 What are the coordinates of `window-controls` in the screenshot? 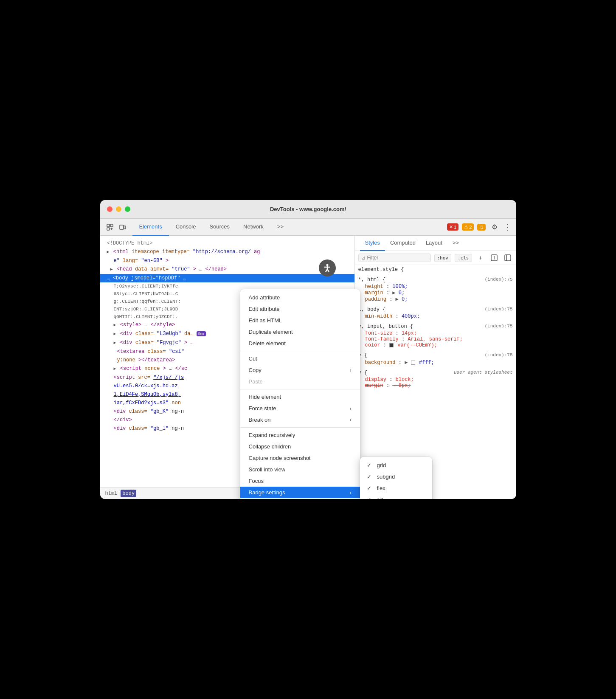 It's located at (119, 209).